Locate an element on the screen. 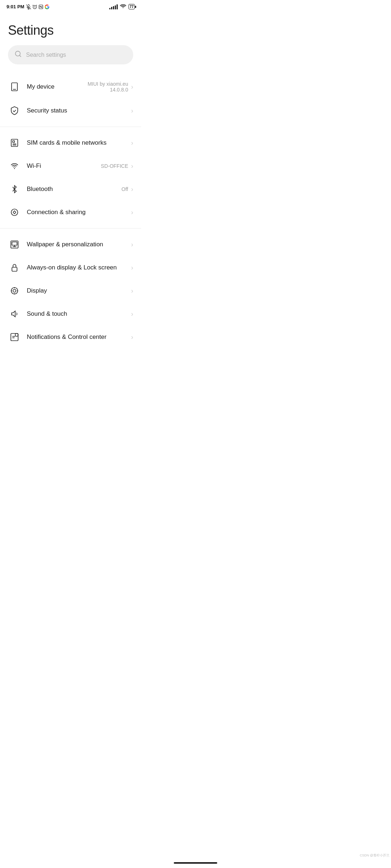 The height and width of the screenshot is (868, 391). wifi-label: Wi-Fi is located at coordinates (64, 166).